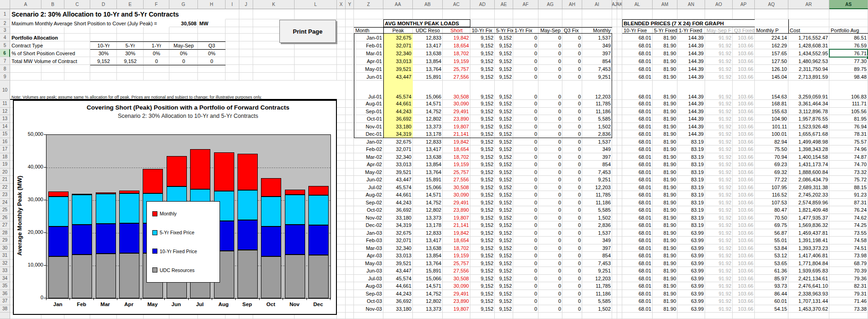 The height and width of the screenshot is (319, 868). What do you see at coordinates (573, 316) in the screenshot?
I see `grid-cell-AHpad` at bounding box center [573, 316].